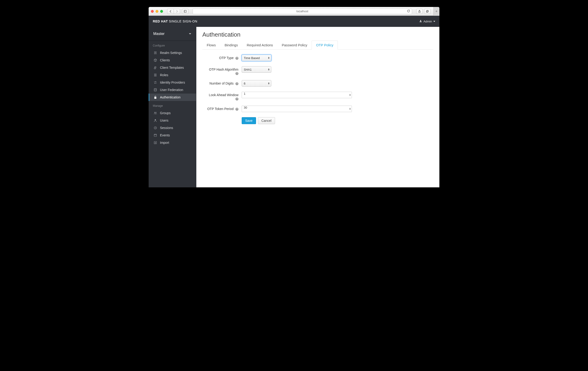 The height and width of the screenshot is (371, 588). What do you see at coordinates (155, 67) in the screenshot?
I see `cubes-icon` at bounding box center [155, 67].